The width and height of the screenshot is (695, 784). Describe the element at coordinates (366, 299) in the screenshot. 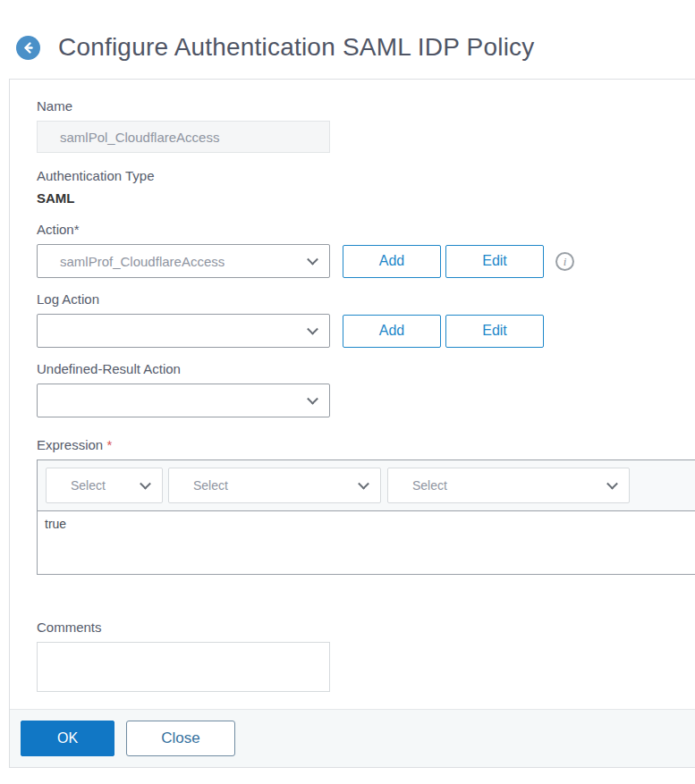

I see `log-action-label: Log Action` at that location.